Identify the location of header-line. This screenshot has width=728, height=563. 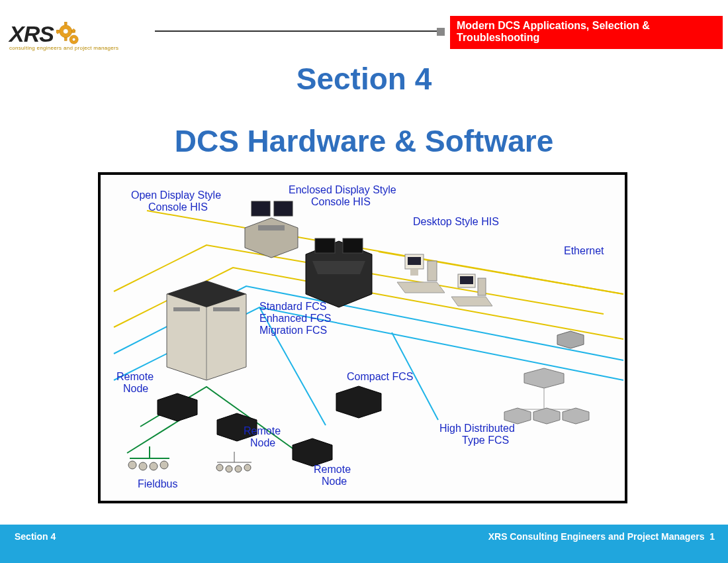
(300, 31).